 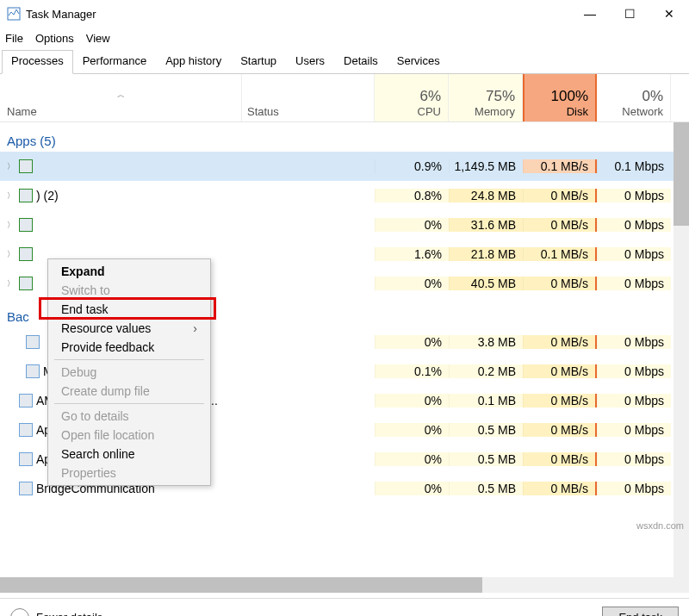 What do you see at coordinates (590, 14) in the screenshot?
I see `minimize-button: ―` at bounding box center [590, 14].